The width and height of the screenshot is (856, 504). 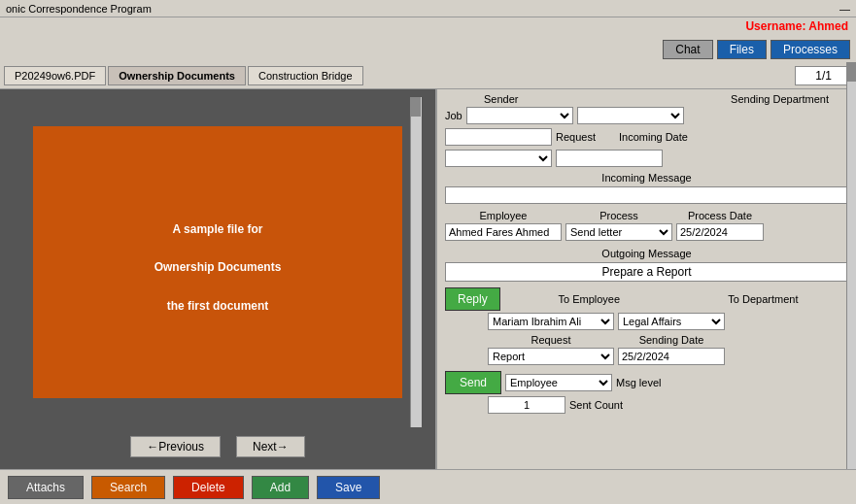 What do you see at coordinates (218, 262) in the screenshot?
I see `doc-text: A sample file for Ownership Documents th…` at bounding box center [218, 262].